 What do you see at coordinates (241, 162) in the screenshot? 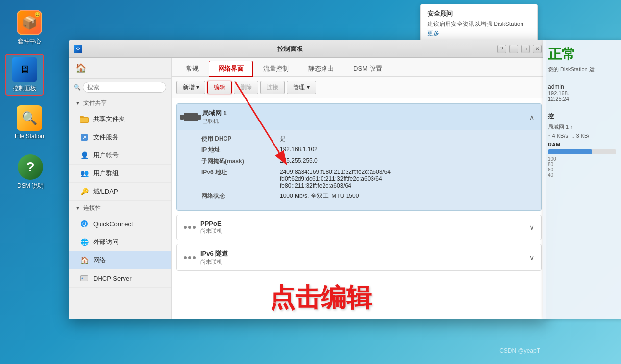
I see `mask-label: 子网掩码(mask)` at bounding box center [241, 162].